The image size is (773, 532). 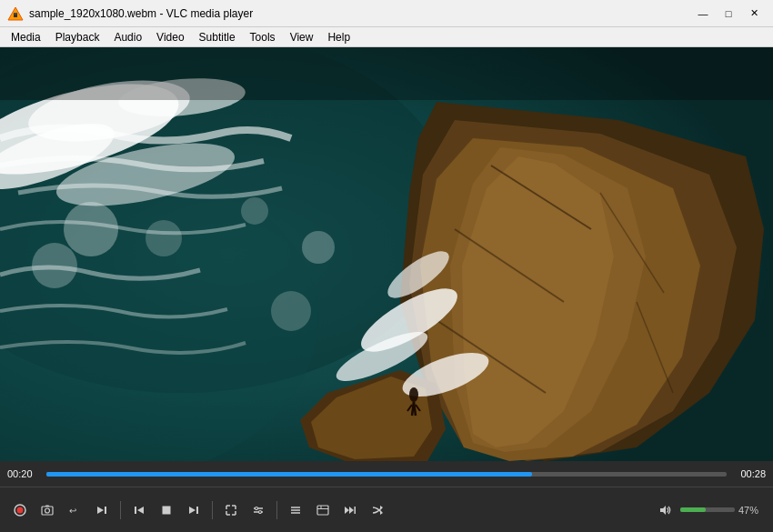 What do you see at coordinates (217, 36) in the screenshot?
I see `menu-subtitle: Subtitle` at bounding box center [217, 36].